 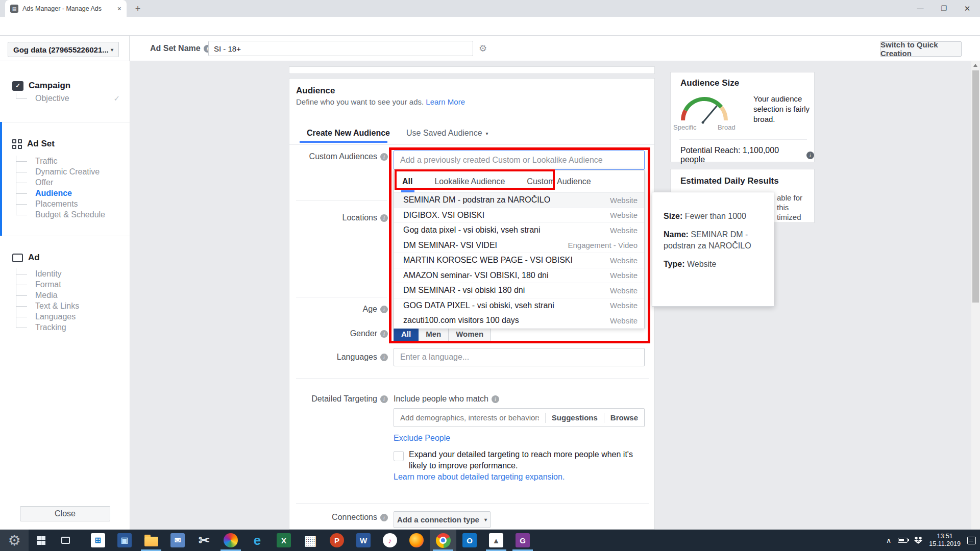 I want to click on window-restore-button: ❐, so click(x=944, y=8).